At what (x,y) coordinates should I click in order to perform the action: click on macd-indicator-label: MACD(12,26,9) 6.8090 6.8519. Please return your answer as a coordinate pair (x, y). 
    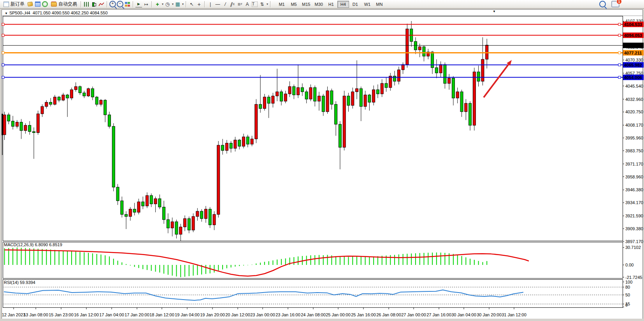
    Looking at the image, I should click on (33, 245).